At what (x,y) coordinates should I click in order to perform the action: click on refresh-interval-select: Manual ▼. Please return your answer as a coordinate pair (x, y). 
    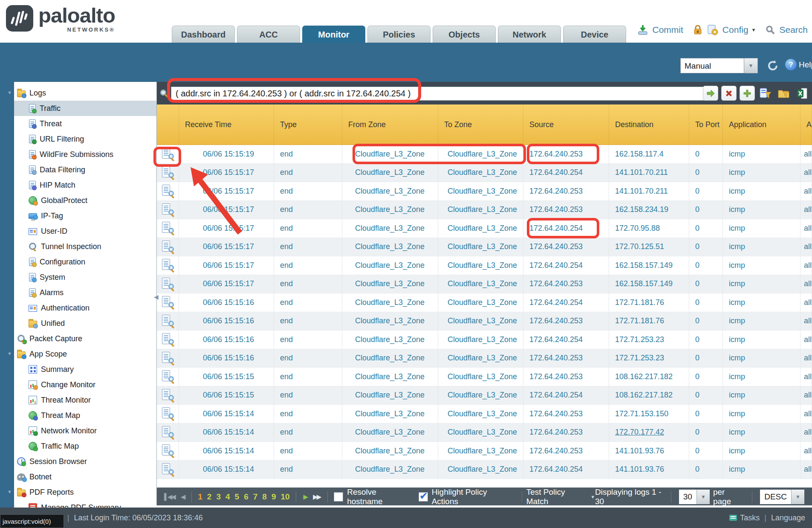
    Looking at the image, I should click on (719, 66).